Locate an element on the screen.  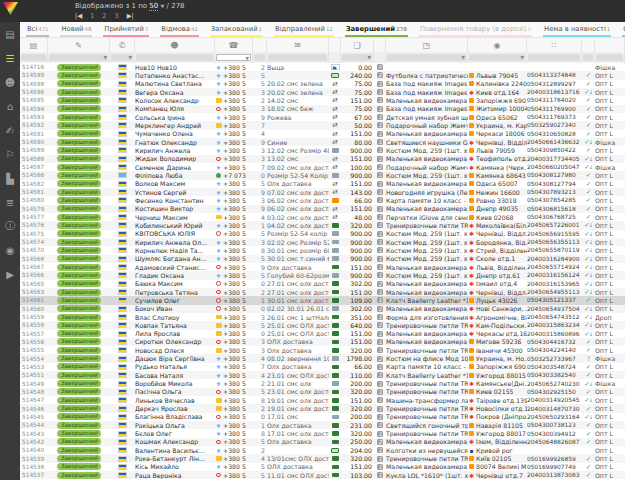
ttn-number: 0504313374848 is located at coordinates (554, 75).